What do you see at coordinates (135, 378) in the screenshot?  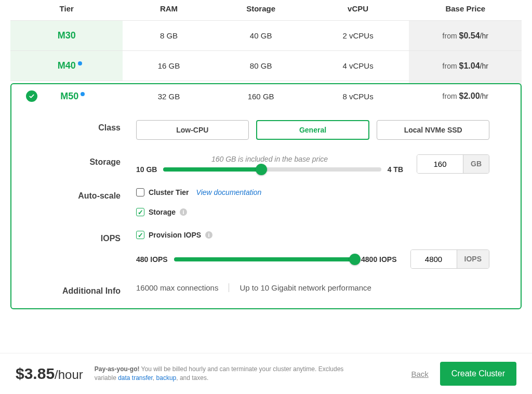 I see `data-transfer-link: data transfer` at bounding box center [135, 378].